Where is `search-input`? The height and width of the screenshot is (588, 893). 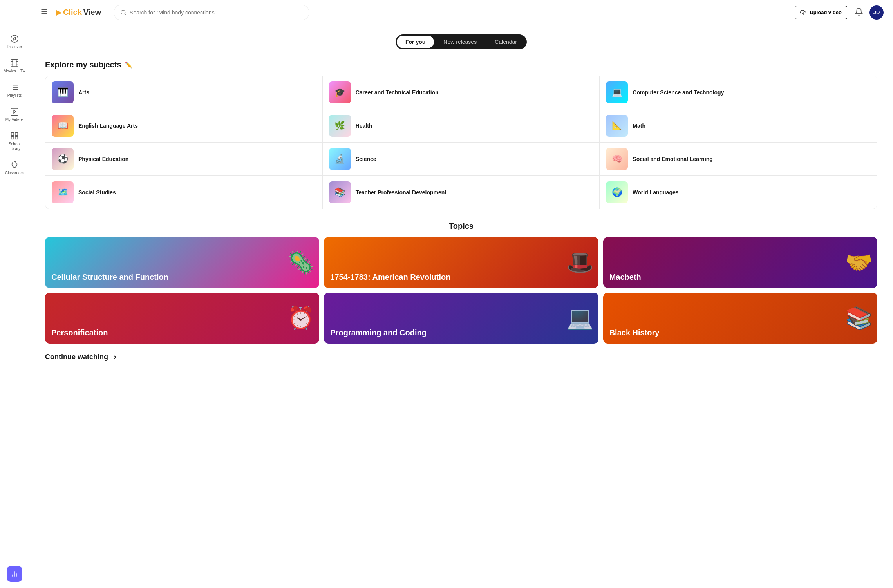 search-input is located at coordinates (216, 13).